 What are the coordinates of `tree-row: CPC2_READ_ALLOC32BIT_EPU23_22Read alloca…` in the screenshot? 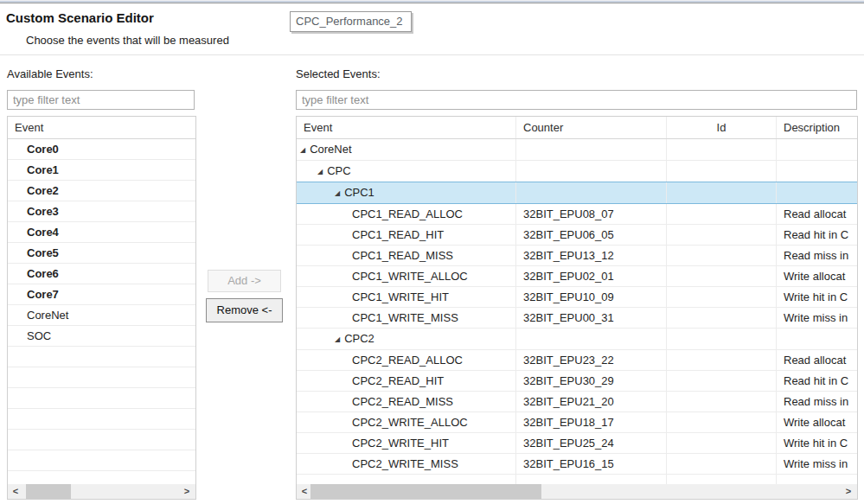 It's located at (577, 360).